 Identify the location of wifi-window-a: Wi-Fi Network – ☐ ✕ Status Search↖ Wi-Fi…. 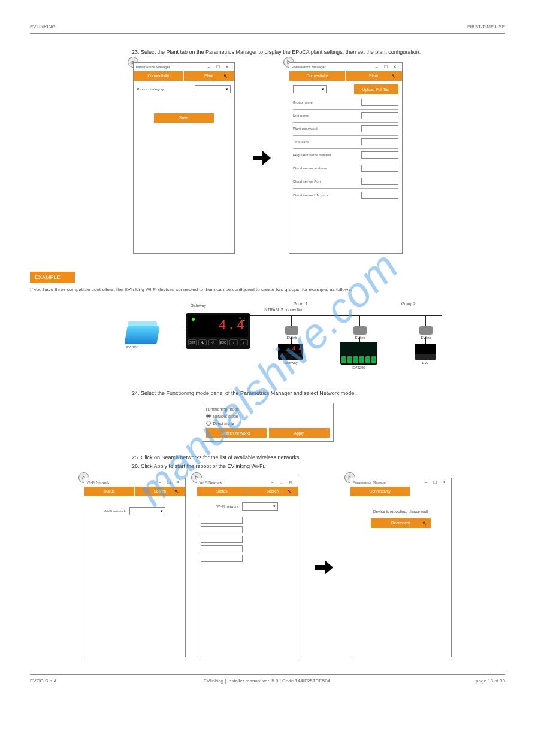
(135, 567).